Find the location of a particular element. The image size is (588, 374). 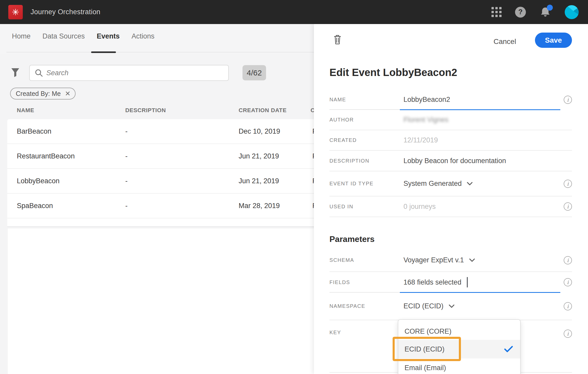

table-row: SpaBeacon - Mar 28, 2019 F is located at coordinates (160, 206).